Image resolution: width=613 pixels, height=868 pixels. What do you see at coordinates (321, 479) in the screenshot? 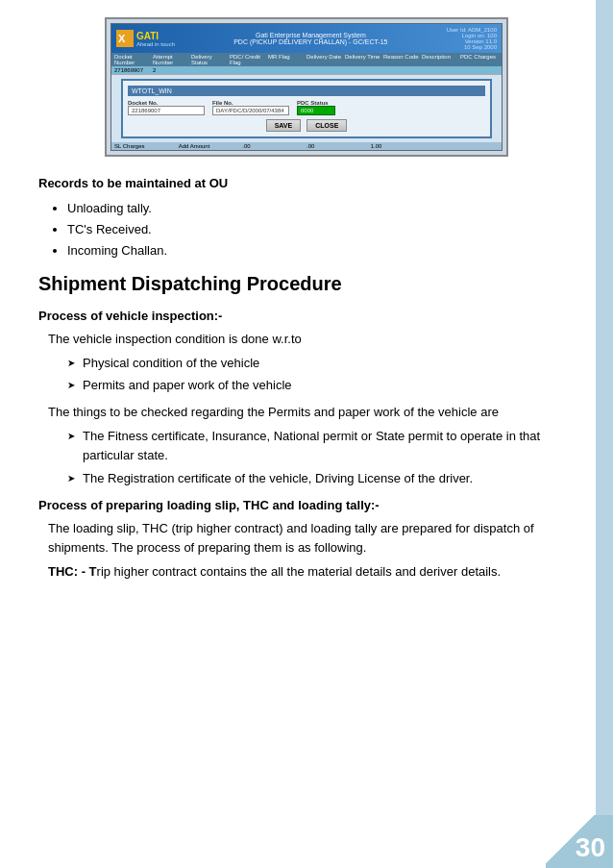
I see `list-item: The Registration certificate of the vehi…` at bounding box center [321, 479].